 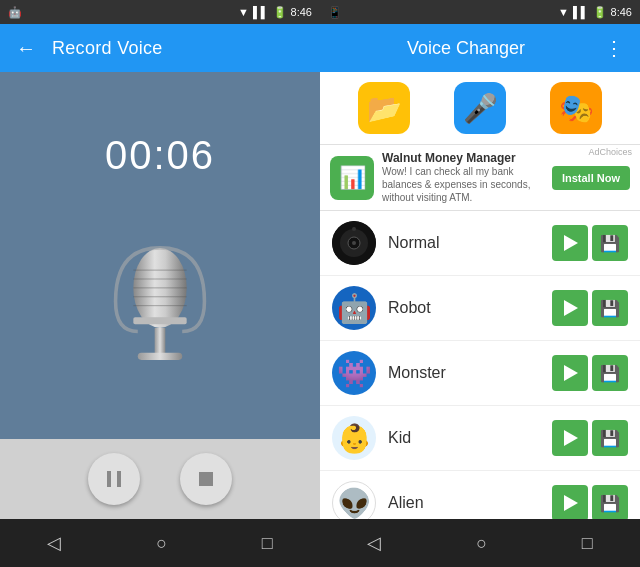 I want to click on monster-actions: 💾, so click(x=590, y=373).